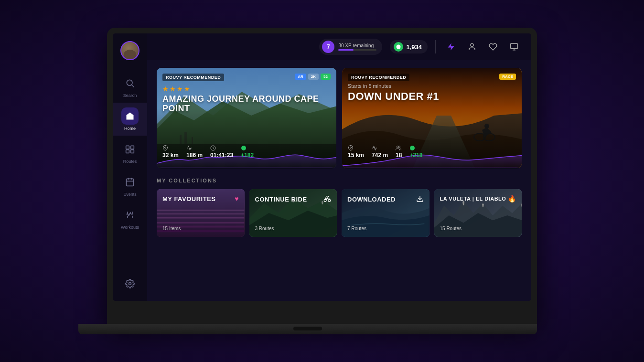 This screenshot has width=644, height=362. Describe the element at coordinates (451, 47) in the screenshot. I see `lightning-icon-btn` at that location.